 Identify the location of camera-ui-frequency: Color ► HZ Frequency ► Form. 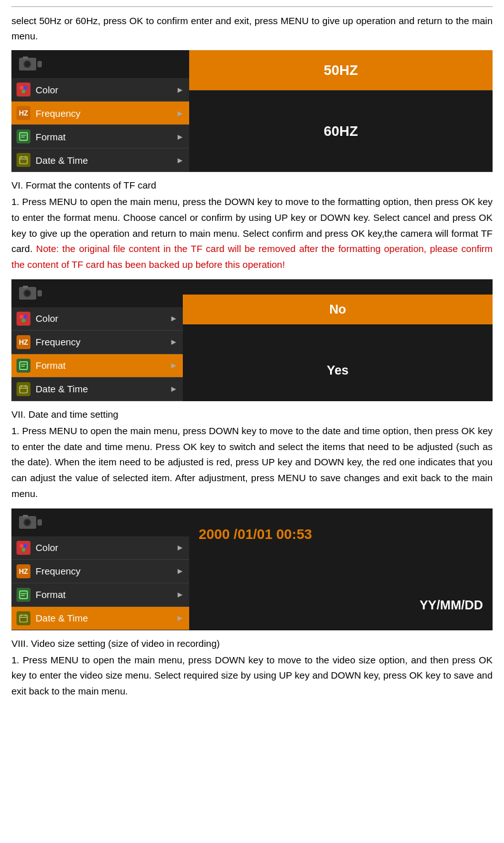
(252, 111).